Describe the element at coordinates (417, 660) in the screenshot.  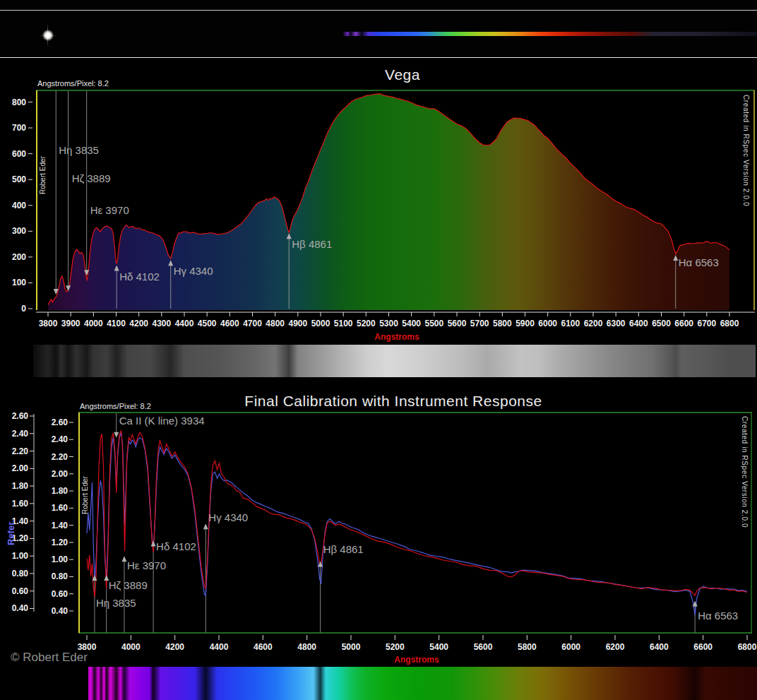
I see `chart2-x-axis-label: Angstroms` at that location.